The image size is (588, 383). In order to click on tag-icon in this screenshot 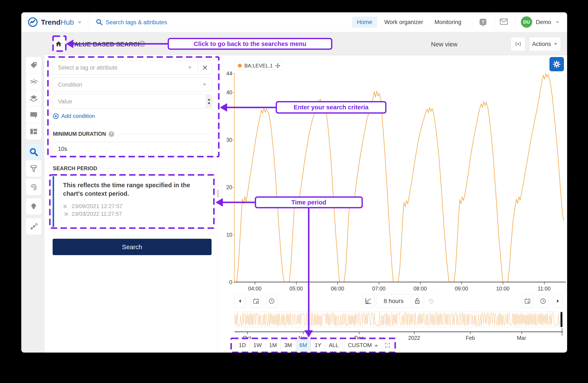, I will do `click(34, 65)`.